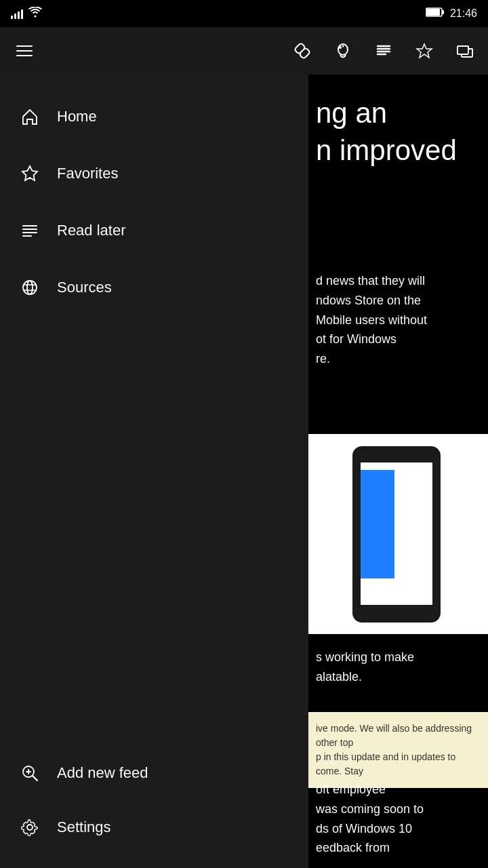 The width and height of the screenshot is (488, 868). Describe the element at coordinates (30, 174) in the screenshot. I see `favorites-sidebar-icon` at that location.